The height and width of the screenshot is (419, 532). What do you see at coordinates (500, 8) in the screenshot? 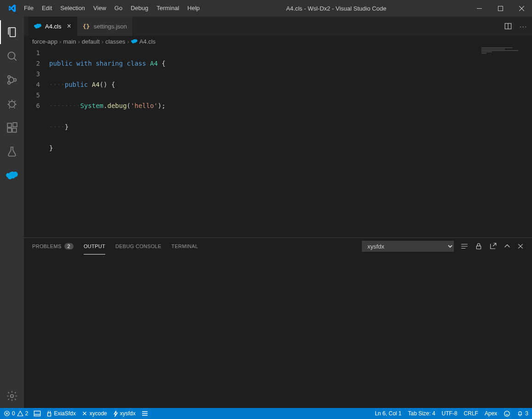
I see `maximize-button` at bounding box center [500, 8].